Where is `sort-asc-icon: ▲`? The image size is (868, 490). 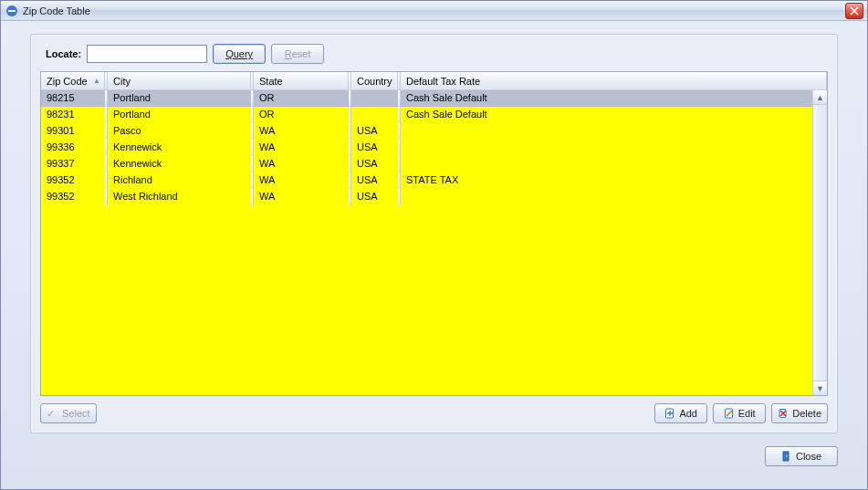 sort-asc-icon: ▲ is located at coordinates (97, 80).